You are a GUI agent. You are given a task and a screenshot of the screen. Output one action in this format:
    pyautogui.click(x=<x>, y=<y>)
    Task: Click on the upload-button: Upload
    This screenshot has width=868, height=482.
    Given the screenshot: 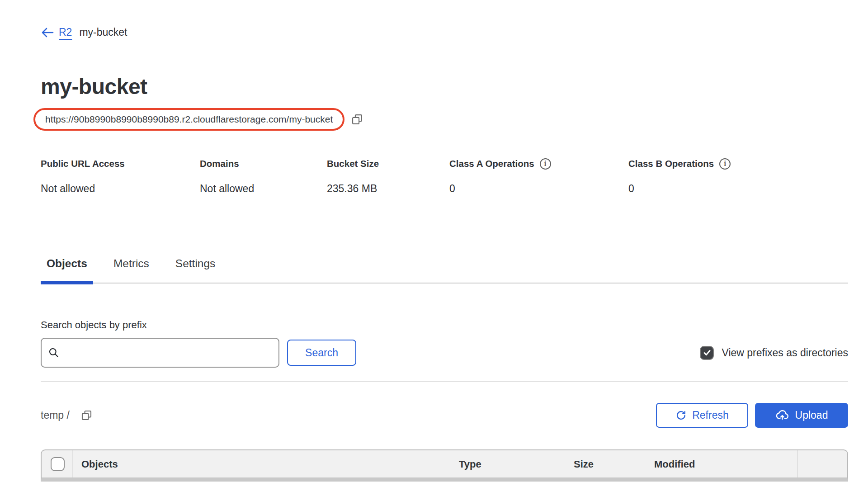 What is the action you would take?
    pyautogui.click(x=802, y=415)
    